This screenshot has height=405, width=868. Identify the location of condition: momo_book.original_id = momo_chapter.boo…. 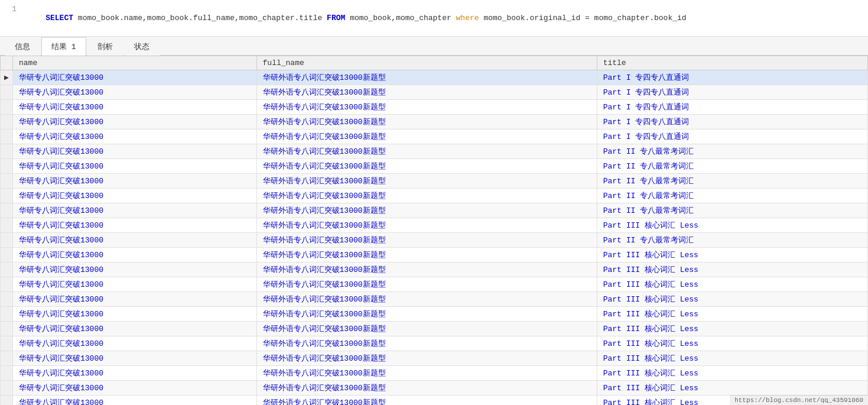
(585, 18).